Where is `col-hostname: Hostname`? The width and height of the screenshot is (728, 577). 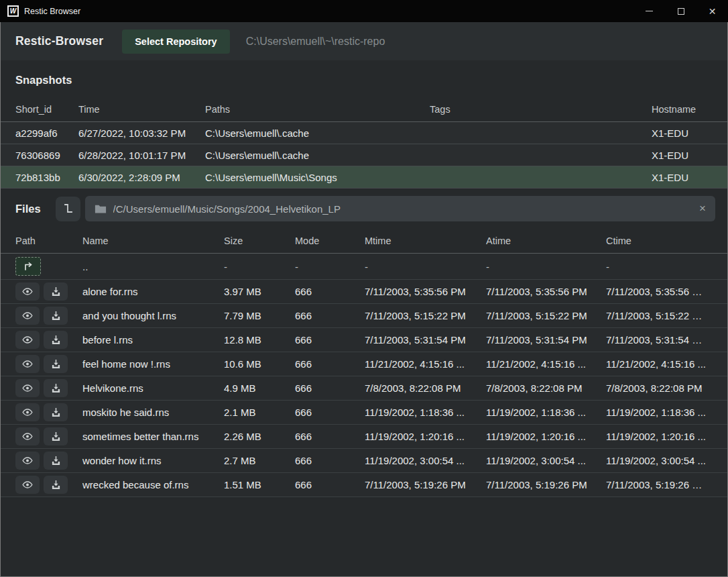
col-hostname: Hostname is located at coordinates (682, 109).